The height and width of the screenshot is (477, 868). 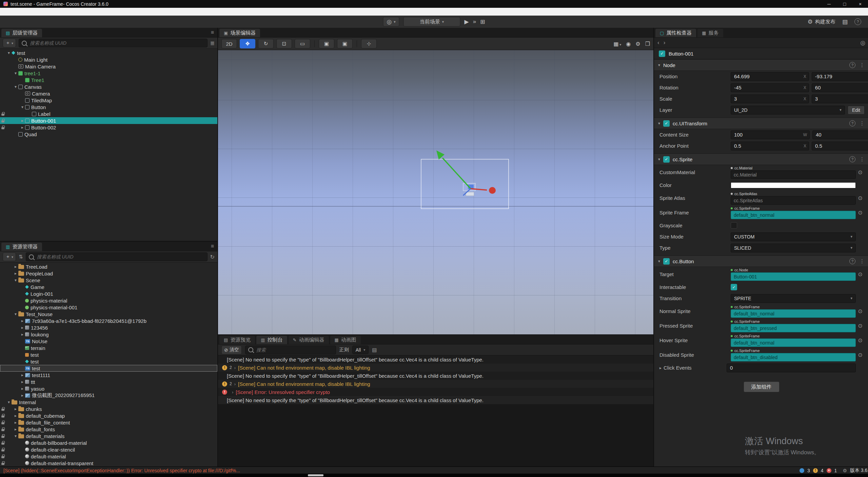 What do you see at coordinates (266, 44) in the screenshot?
I see `rotate-tool-button: ↻` at bounding box center [266, 44].